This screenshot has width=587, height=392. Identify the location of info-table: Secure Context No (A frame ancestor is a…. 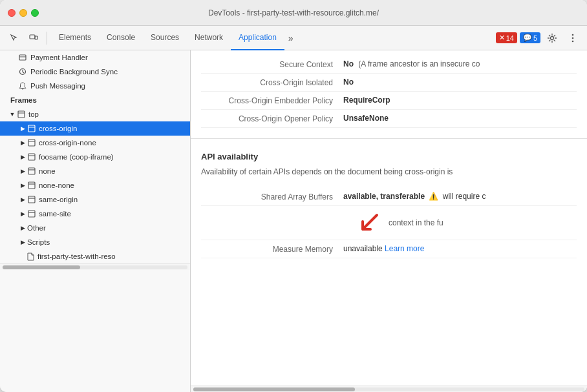
(389, 92).